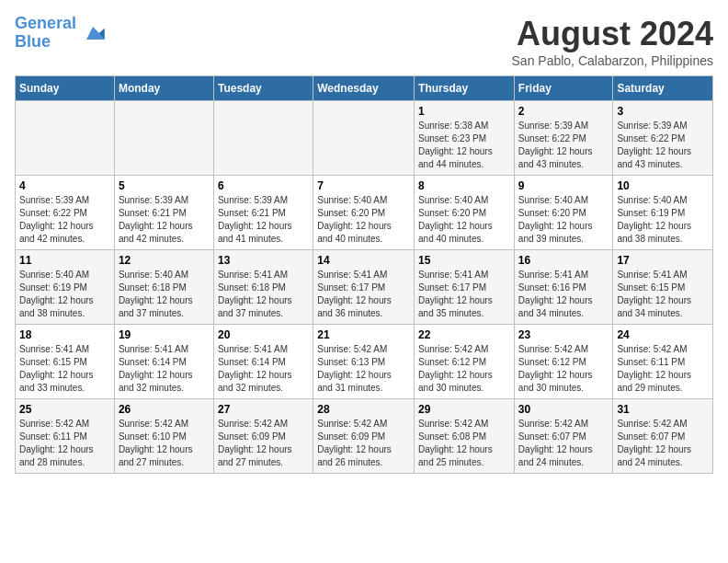 The width and height of the screenshot is (728, 563). Describe the element at coordinates (465, 287) in the screenshot. I see `calendar-cell: 15Sunrise: 5:41 AM Sunset: 6:17 PM Dayli…` at that location.